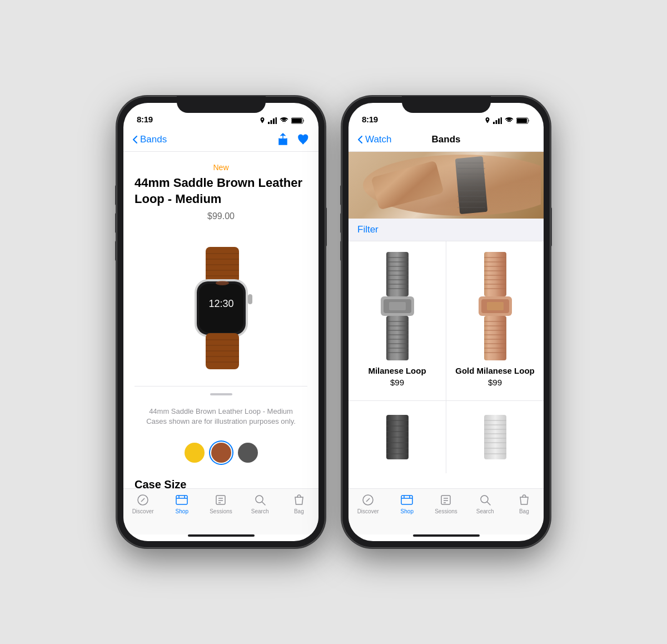 The height and width of the screenshot is (644, 667). I want to click on product-cell-2: Gold Milanese Loop $99, so click(495, 321).